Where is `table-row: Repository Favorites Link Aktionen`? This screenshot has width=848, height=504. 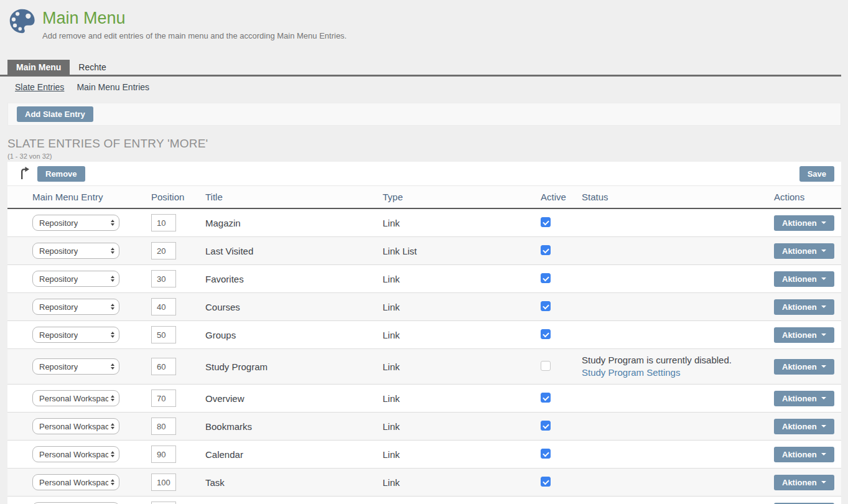
table-row: Repository Favorites Link Aktionen is located at coordinates (424, 279).